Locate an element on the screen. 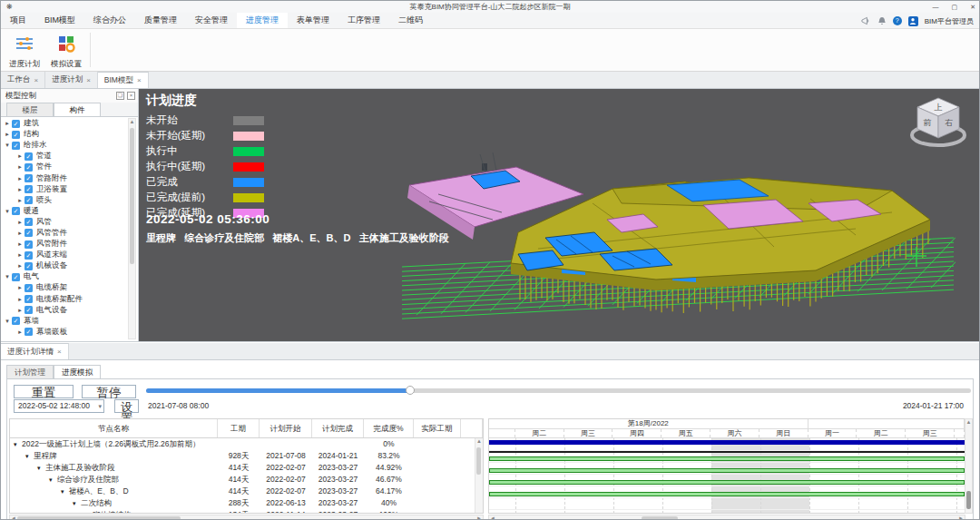 The image size is (980, 520). tab-schedule-detail: 进度计划详情 × is located at coordinates (34, 351).